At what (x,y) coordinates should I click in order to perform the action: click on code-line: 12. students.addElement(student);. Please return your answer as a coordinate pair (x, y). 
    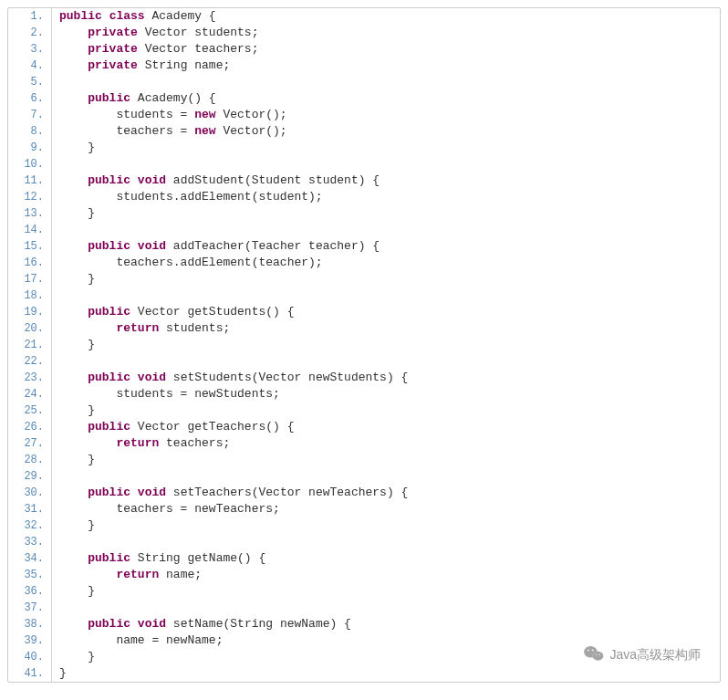
    Looking at the image, I should click on (364, 197).